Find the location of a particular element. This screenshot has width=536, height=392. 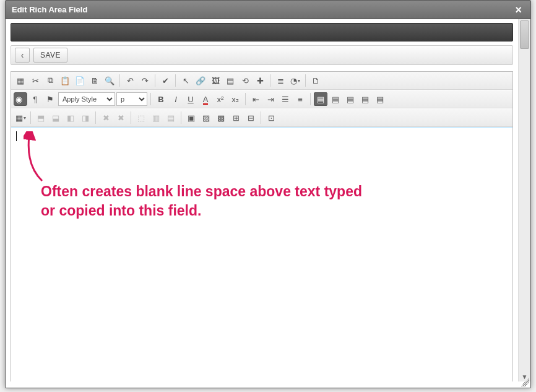

split-h-icon: ▥ is located at coordinates (156, 118).